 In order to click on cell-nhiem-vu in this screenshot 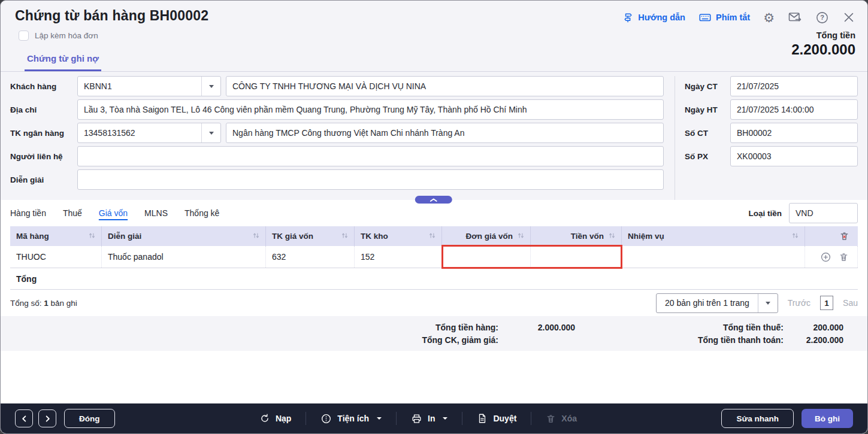, I will do `click(713, 257)`.